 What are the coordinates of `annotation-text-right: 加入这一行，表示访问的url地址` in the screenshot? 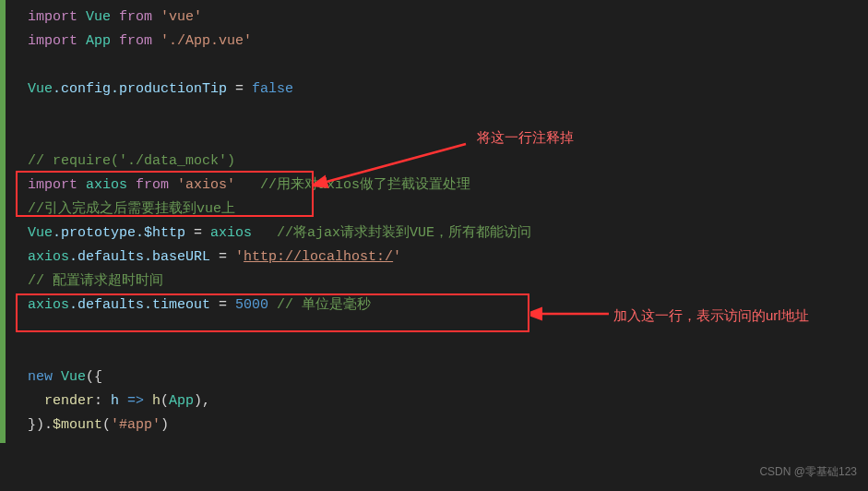 It's located at (711, 316).